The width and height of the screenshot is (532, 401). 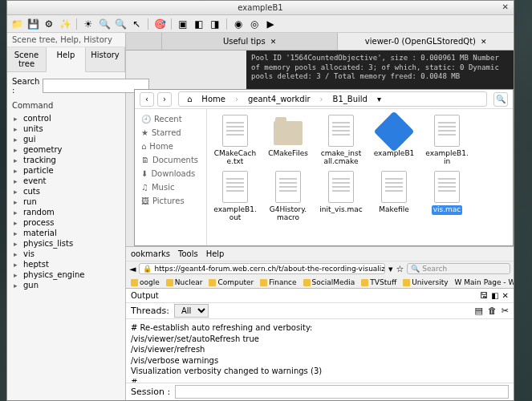 What do you see at coordinates (66, 286) in the screenshot?
I see `cmd-gun: ▸gun` at bounding box center [66, 286].